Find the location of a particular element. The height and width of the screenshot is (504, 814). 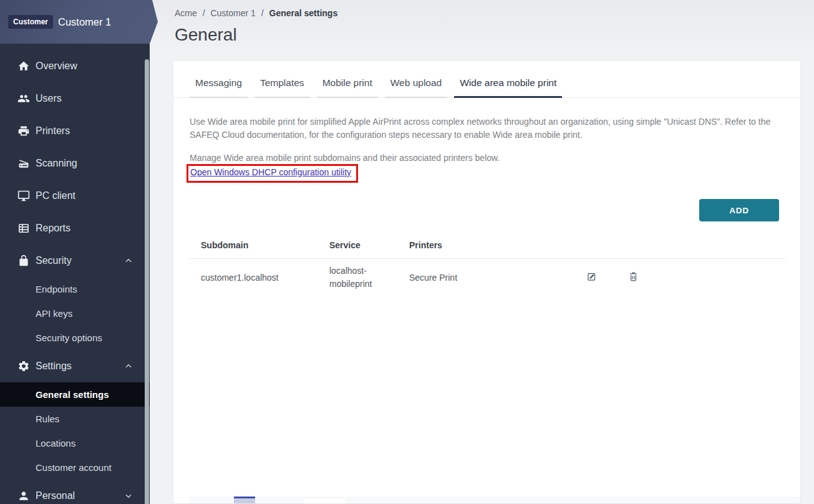

edit-icon is located at coordinates (593, 277).